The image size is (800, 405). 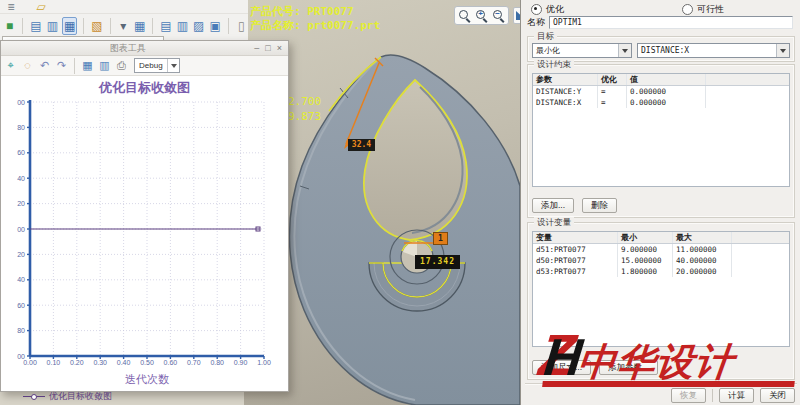 I want to click on add-constraint-button: 添加..., so click(x=553, y=206).